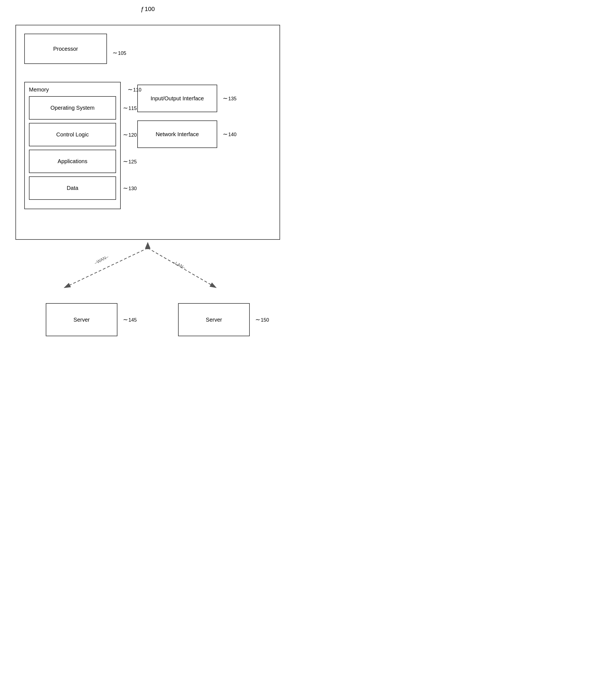 This screenshot has height=700, width=591. What do you see at coordinates (102, 260) in the screenshot?
I see `wan-label: –WAN–` at bounding box center [102, 260].